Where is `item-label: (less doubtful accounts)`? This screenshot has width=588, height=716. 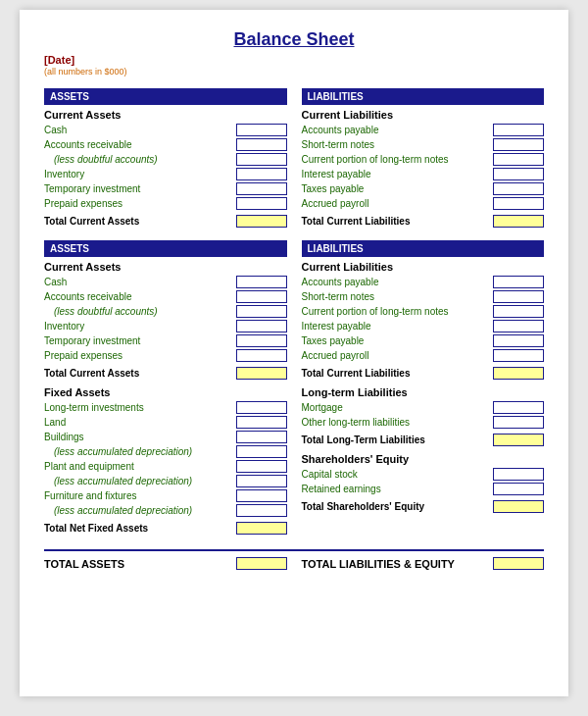 item-label: (less doubtful accounts) is located at coordinates (140, 312).